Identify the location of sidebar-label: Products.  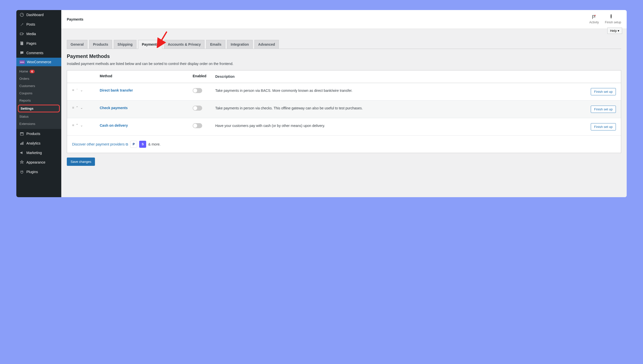
(33, 134).